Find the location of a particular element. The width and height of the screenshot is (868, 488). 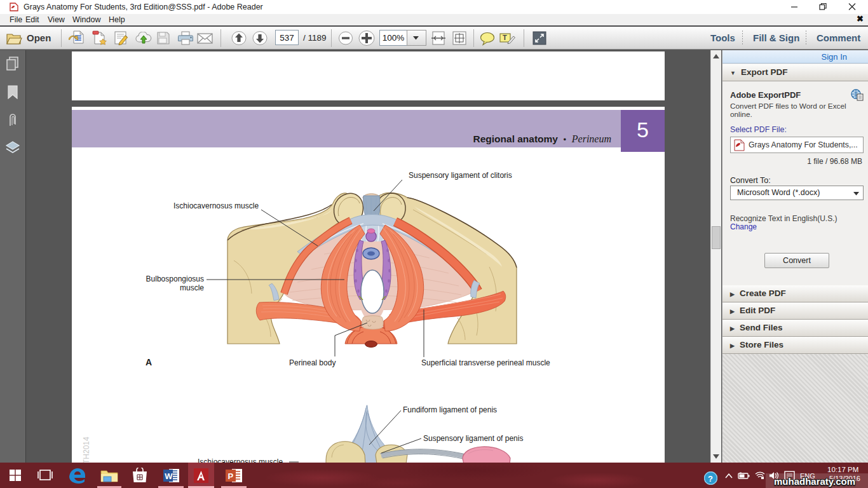

svg-text: P is located at coordinates (231, 477).